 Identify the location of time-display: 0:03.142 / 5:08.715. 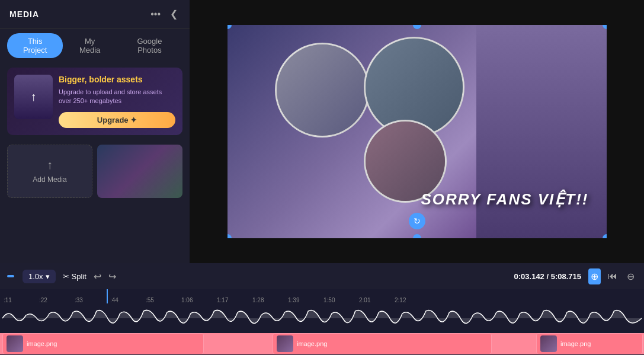
(547, 276).